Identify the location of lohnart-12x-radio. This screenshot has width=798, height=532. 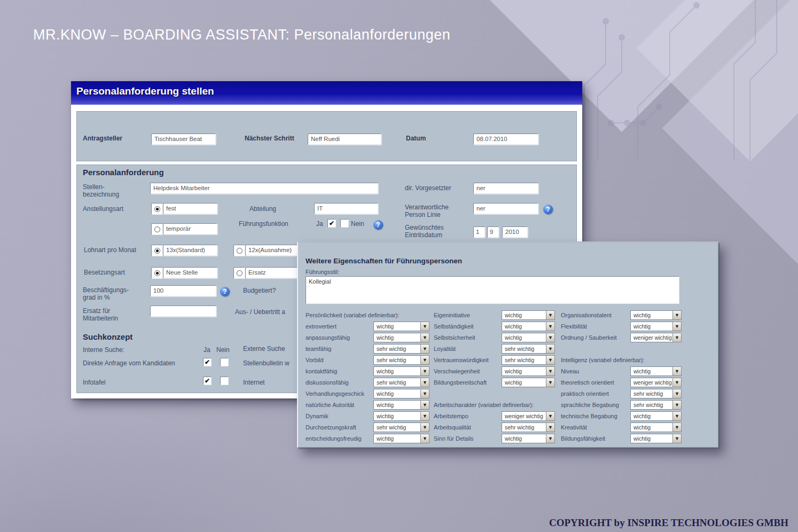
(239, 251).